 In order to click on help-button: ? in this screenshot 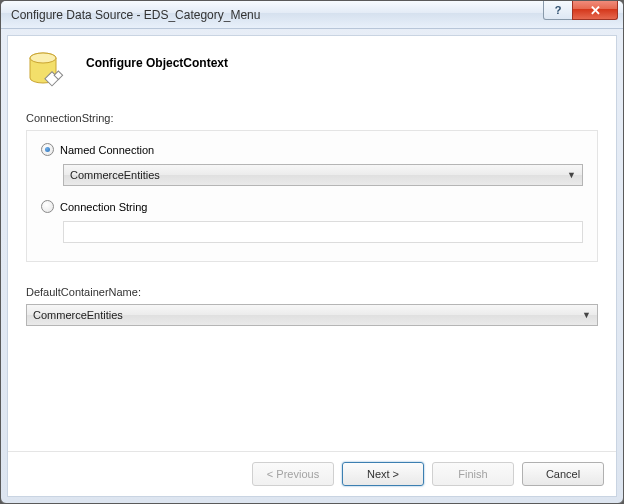, I will do `click(558, 10)`.